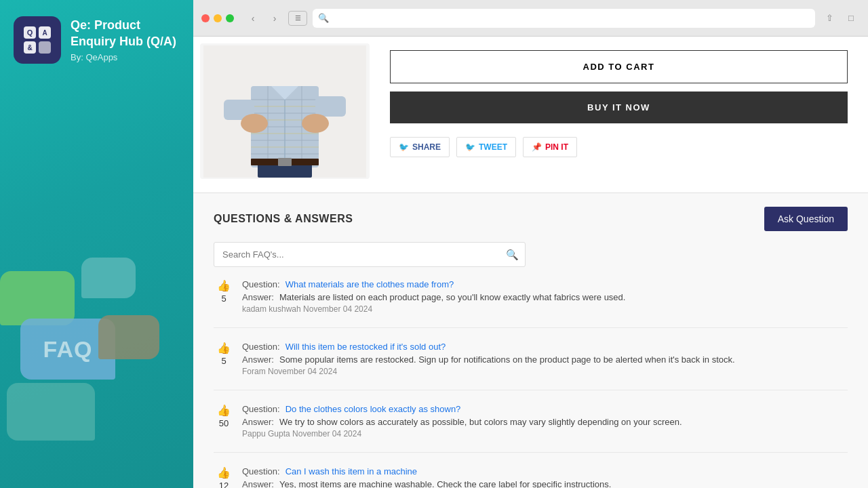  What do you see at coordinates (530, 219) in the screenshot?
I see `qa-header: QUESTIONS & ANSWERS Ask Question` at bounding box center [530, 219].